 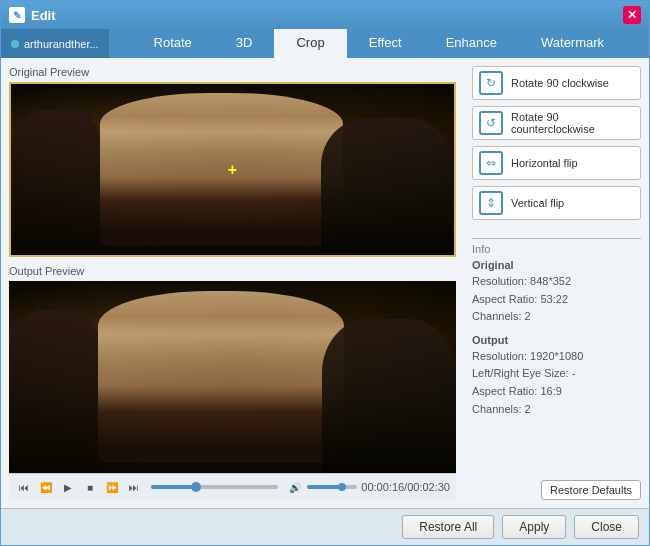 I want to click on info-output-label: Output, so click(x=556, y=340).